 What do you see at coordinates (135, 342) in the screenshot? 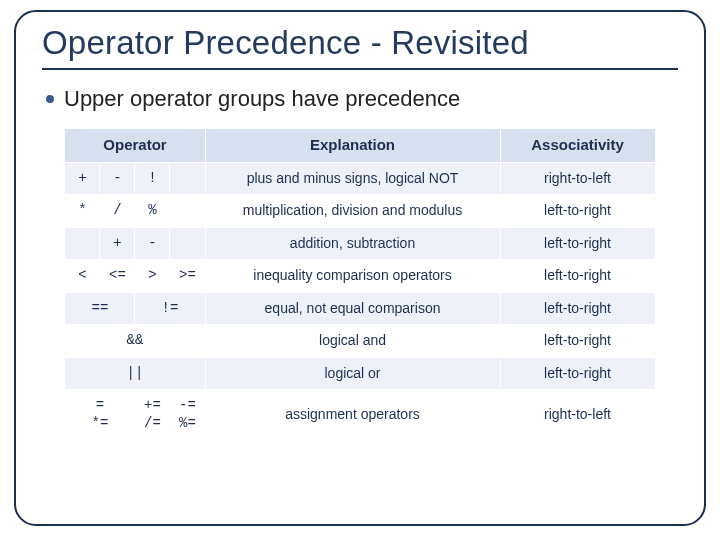
I see `operator-cell: &&` at bounding box center [135, 342].